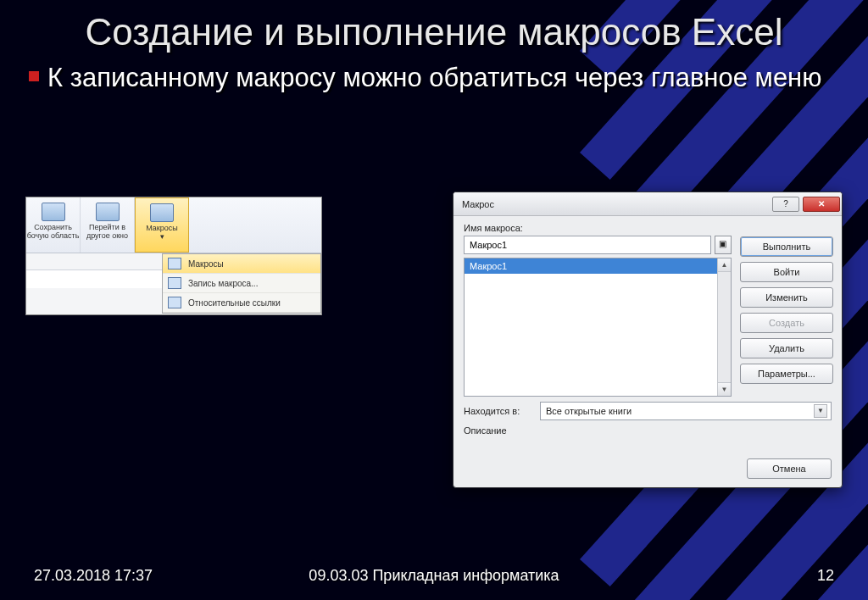  I want to click on dialog-titlebar: Макрос ? ✕, so click(648, 204).